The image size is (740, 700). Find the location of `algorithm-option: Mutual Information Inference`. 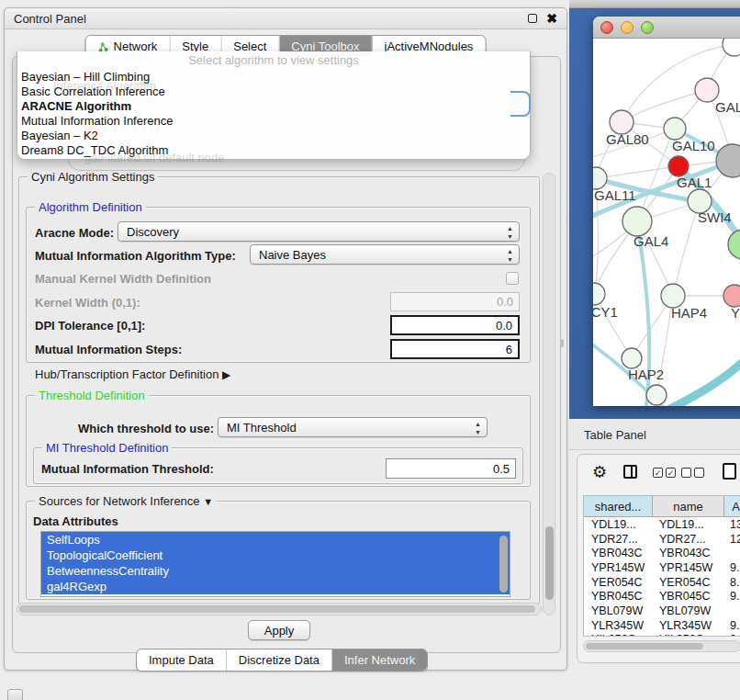

algorithm-option: Mutual Information Inference is located at coordinates (274, 121).